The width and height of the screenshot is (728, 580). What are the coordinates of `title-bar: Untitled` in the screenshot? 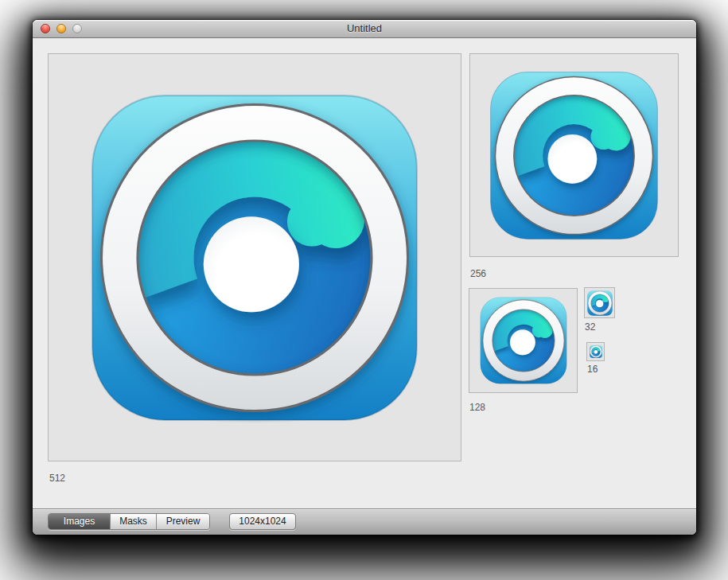 It's located at (364, 29).